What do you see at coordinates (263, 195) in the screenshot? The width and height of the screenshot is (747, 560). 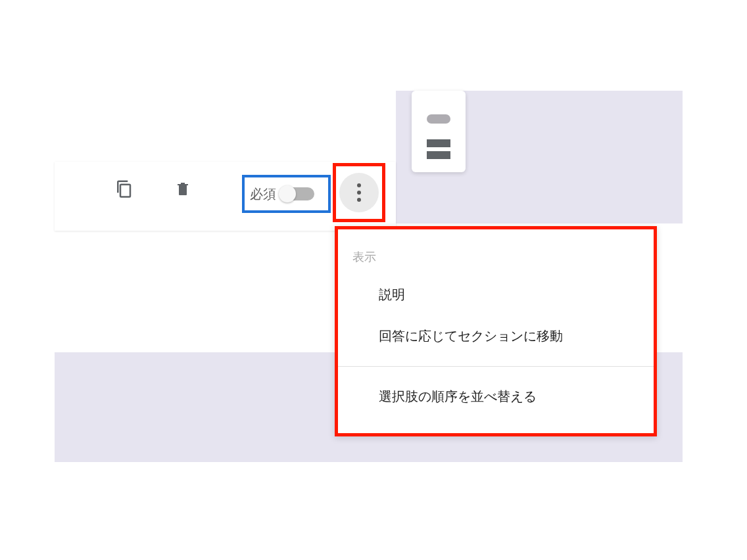 I see `required-label: 必須` at bounding box center [263, 195].